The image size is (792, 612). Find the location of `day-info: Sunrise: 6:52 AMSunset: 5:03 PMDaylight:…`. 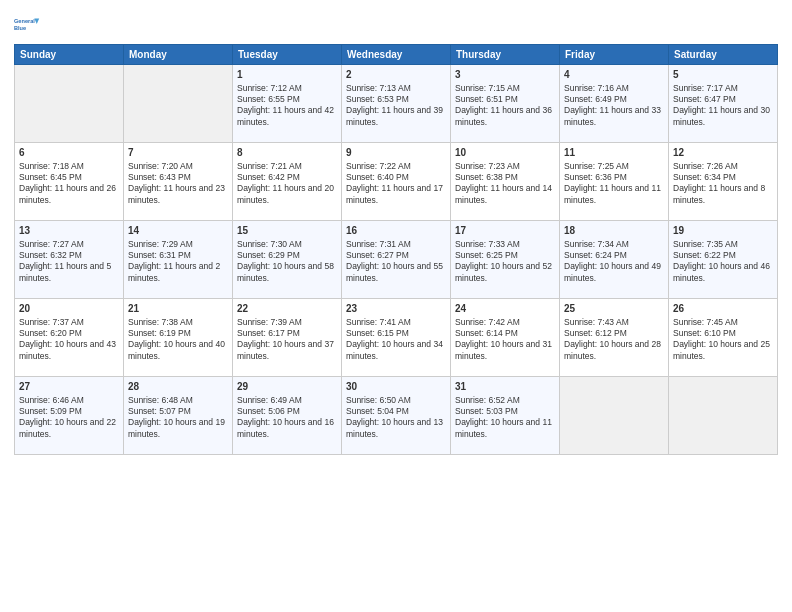

day-info: Sunrise: 6:52 AMSunset: 5:03 PMDaylight:… is located at coordinates (505, 418).